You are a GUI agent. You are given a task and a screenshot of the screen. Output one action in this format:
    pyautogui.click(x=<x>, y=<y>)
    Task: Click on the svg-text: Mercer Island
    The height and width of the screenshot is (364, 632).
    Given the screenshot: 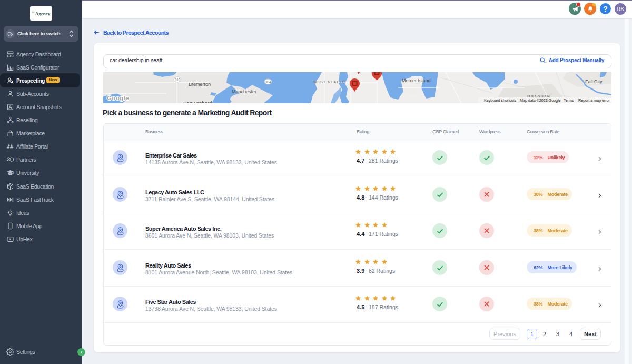 What is the action you would take?
    pyautogui.click(x=416, y=81)
    